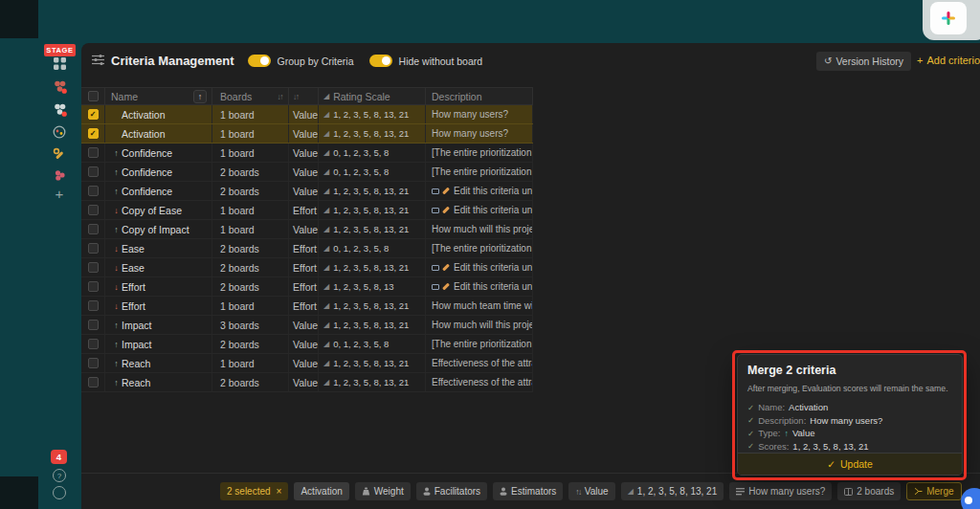 Image resolution: width=980 pixels, height=509 pixels. I want to click on estimators-chip: Estimators, so click(528, 492).